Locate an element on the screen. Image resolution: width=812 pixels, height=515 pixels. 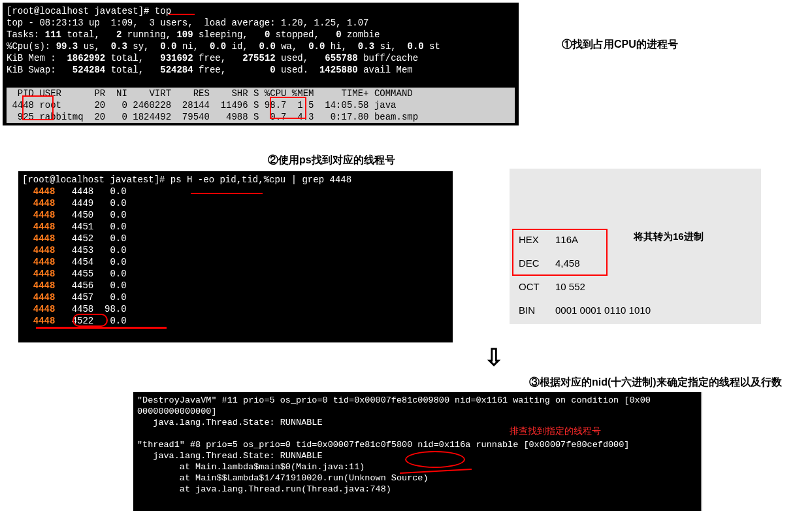
step1-label: ①找到占用CPU的进程号 is located at coordinates (620, 44).